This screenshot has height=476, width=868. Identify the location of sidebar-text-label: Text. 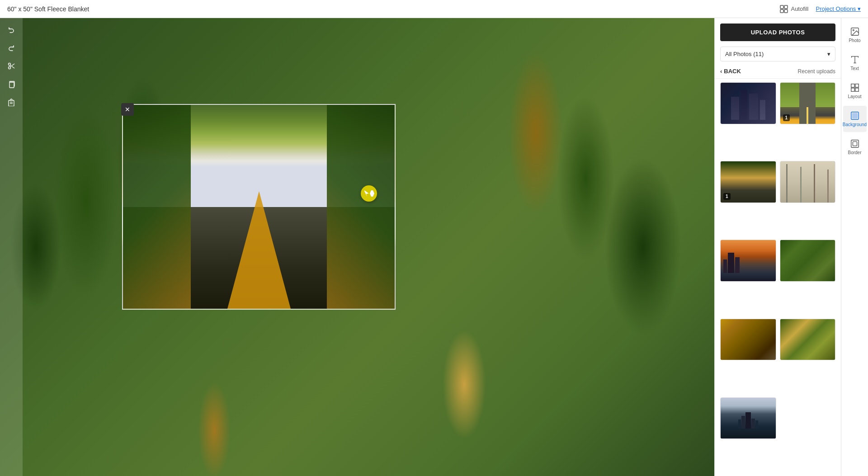
(854, 69).